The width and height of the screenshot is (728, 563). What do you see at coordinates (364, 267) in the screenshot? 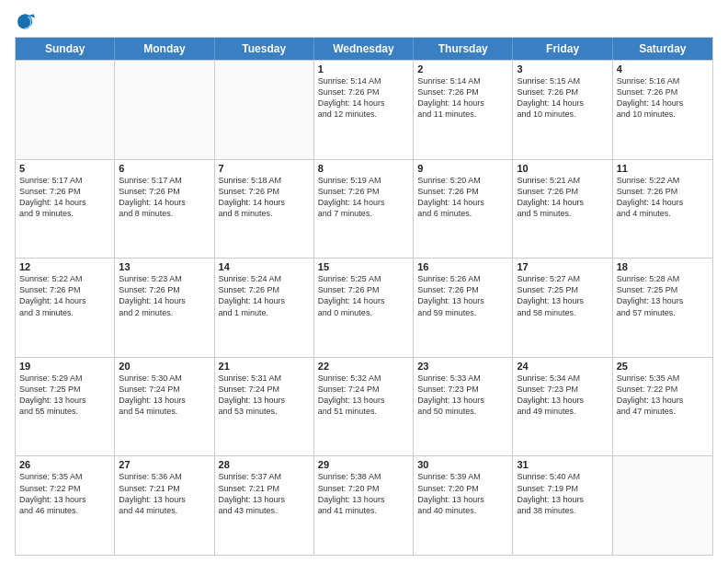
I see `day-number: 15` at bounding box center [364, 267].